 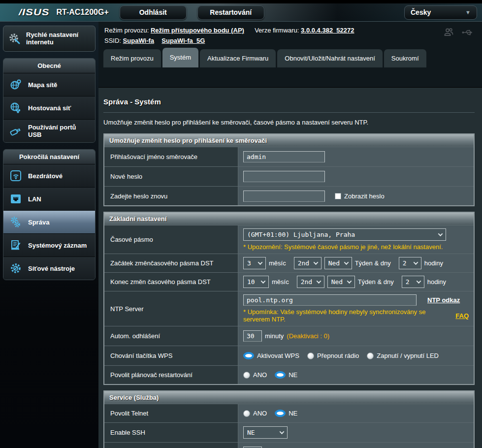 What do you see at coordinates (370, 356) in the screenshot?
I see `wps-led-radio` at bounding box center [370, 356].